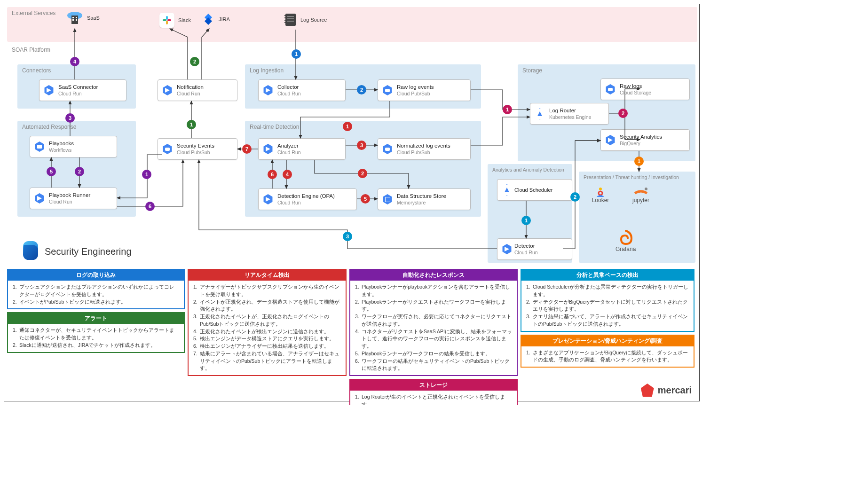 This screenshot has width=868, height=494. Describe the element at coordinates (652, 144) in the screenshot. I see `node-subtitle: BigQuery` at that location.